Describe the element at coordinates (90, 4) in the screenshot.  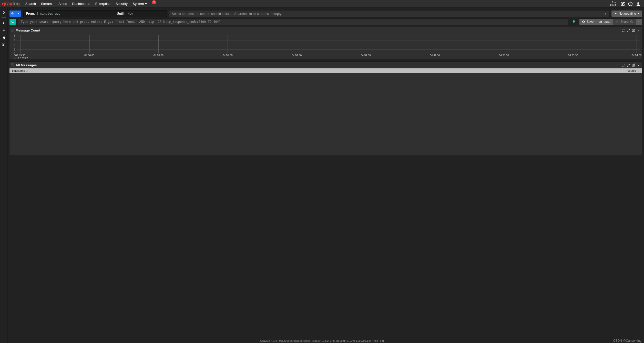
I see `nav-items: Search Streams Alerts Dashboards Enterpr…` at that location.